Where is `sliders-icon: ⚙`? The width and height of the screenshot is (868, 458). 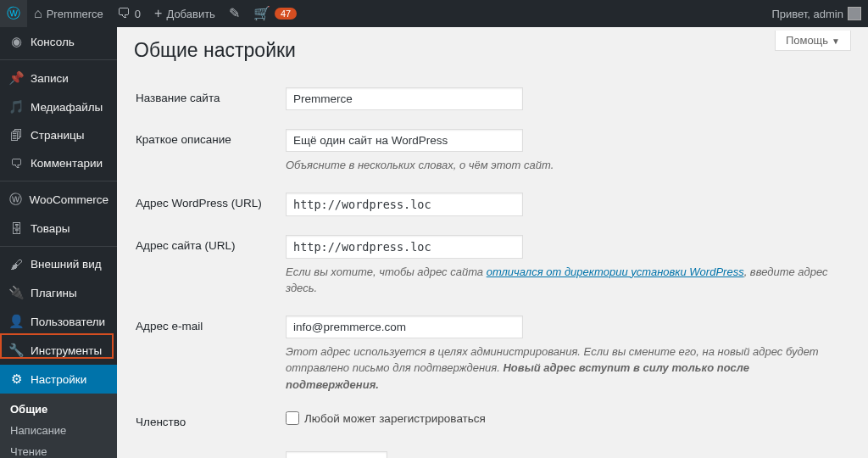 sliders-icon: ⚙ is located at coordinates (16, 379).